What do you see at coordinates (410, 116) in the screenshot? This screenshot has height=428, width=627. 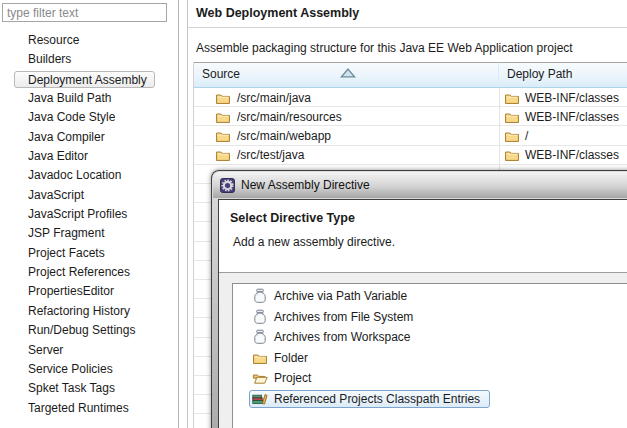 I see `table-row: /src/main/resources WEB-INF/classes` at bounding box center [410, 116].